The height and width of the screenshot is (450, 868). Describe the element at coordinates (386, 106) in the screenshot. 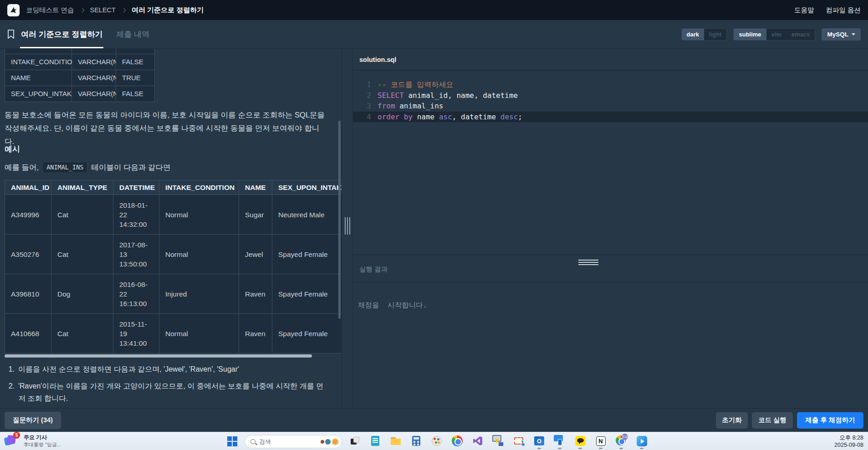

I see `code-token-keyword: from` at that location.